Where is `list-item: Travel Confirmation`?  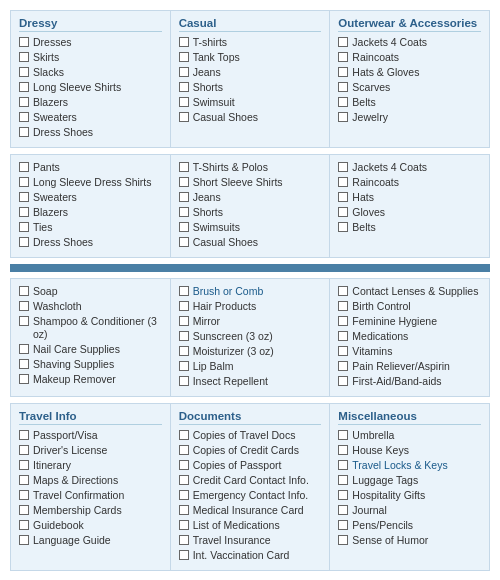
list-item: Travel Confirmation is located at coordinates (90, 496).